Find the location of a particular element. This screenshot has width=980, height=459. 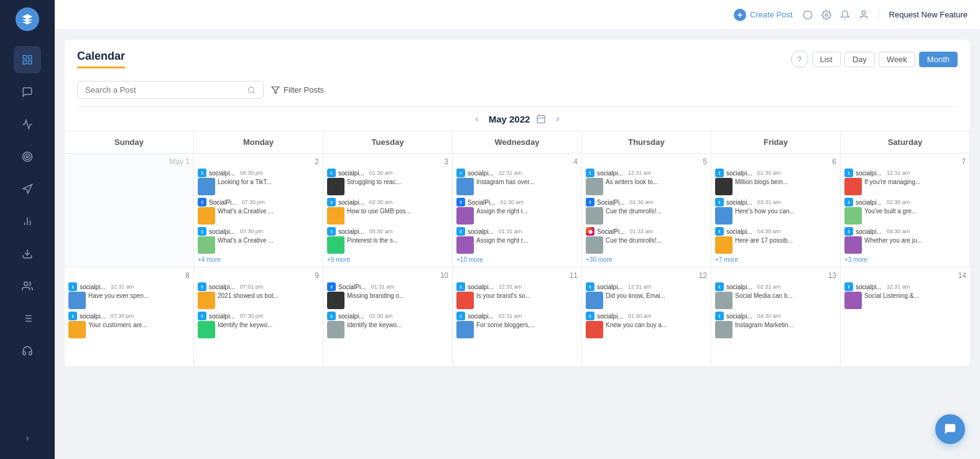

post-time: 04:30 am is located at coordinates (769, 231).